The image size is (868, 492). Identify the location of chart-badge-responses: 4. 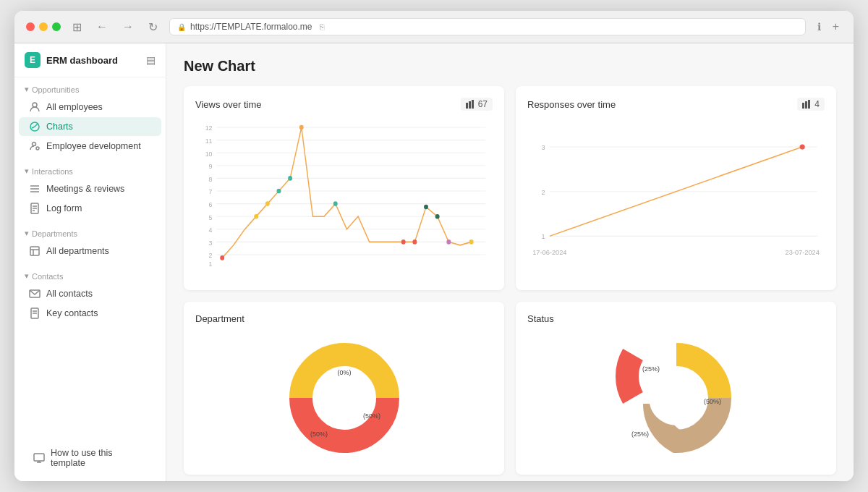
(811, 104).